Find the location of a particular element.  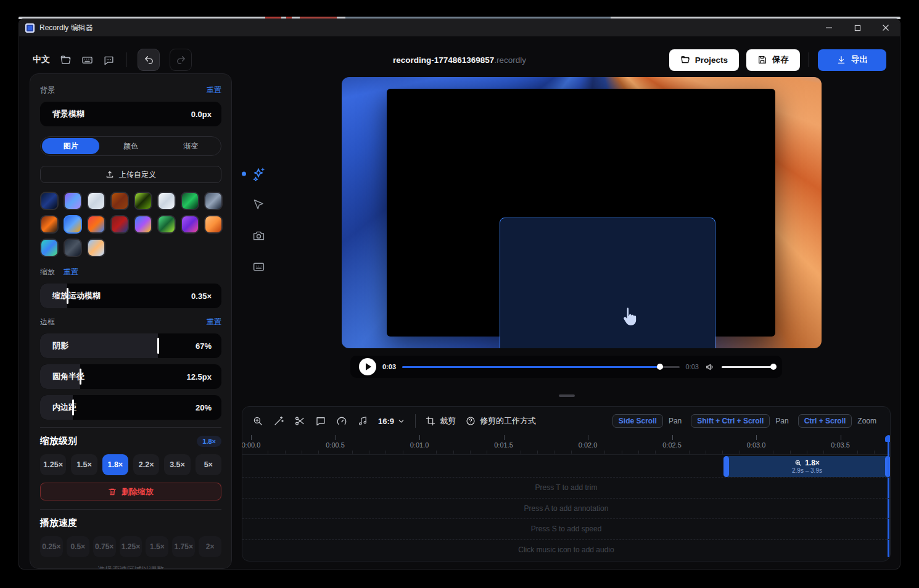

border-slider-阴影: 阴影67% is located at coordinates (131, 346).